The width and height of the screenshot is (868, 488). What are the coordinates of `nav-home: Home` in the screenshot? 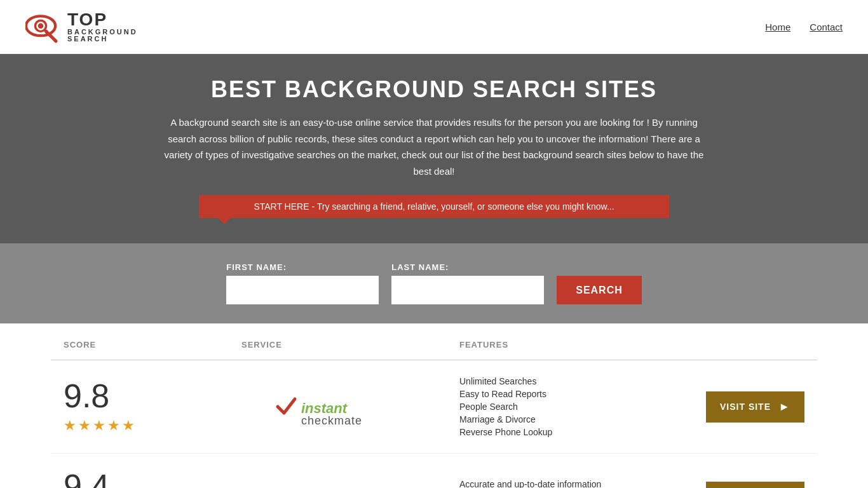 It's located at (778, 27).